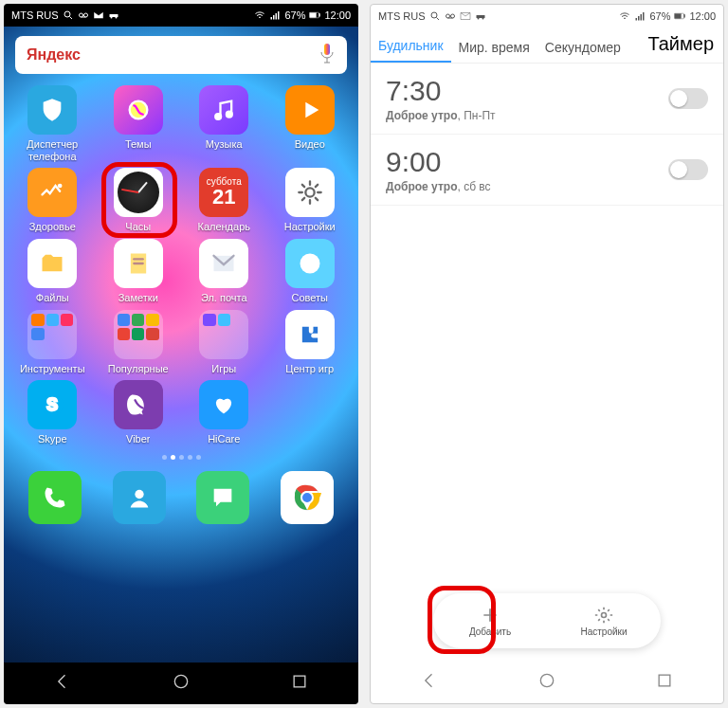 The width and height of the screenshot is (728, 708). What do you see at coordinates (527, 116) in the screenshot?
I see `alarm-sub: Доброе утро, Пн-Пт` at bounding box center [527, 116].